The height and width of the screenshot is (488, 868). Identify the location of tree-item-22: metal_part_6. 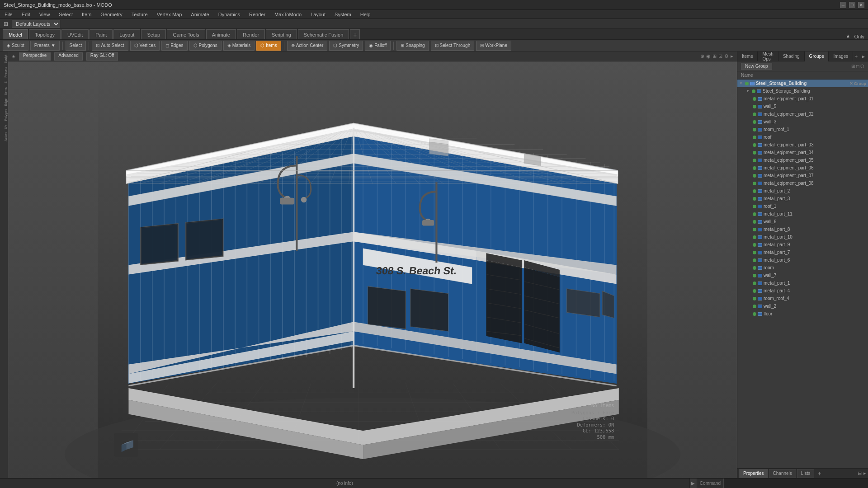
(803, 260).